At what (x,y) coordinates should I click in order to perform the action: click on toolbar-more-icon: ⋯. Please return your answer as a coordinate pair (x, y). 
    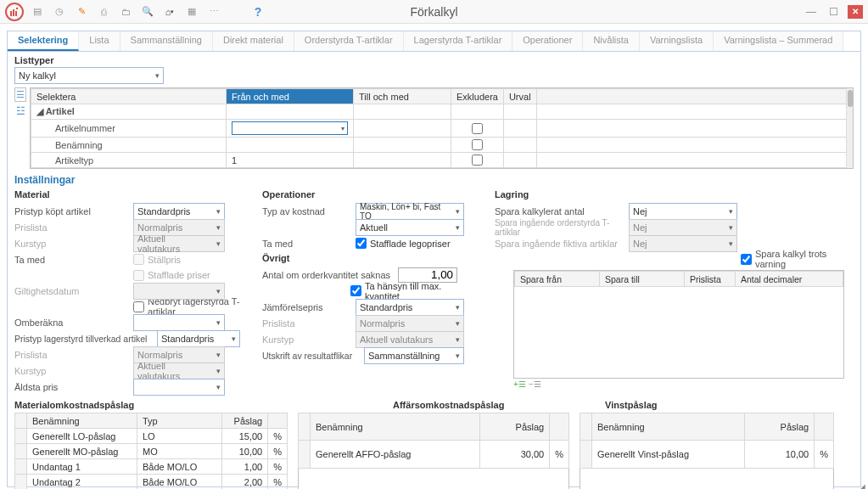
    Looking at the image, I should click on (214, 12).